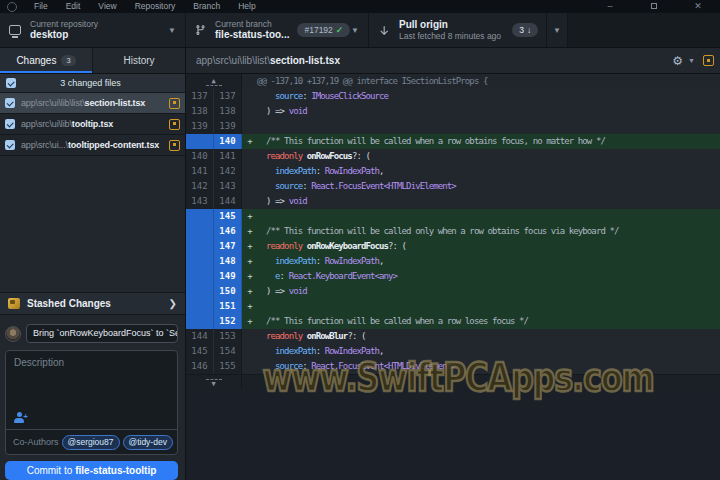  Describe the element at coordinates (453, 382) in the screenshot. I see `diff-expand-down: ▼` at that location.